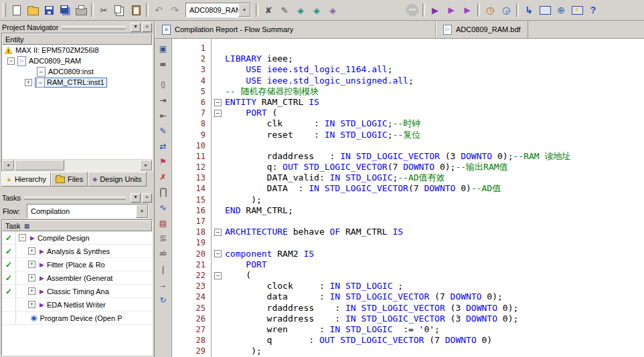 The width and height of the screenshot is (644, 357). Describe the element at coordinates (403, 318) in the screenshot. I see `code-keyword: STD_LOGIC_VECTOR` at that location.